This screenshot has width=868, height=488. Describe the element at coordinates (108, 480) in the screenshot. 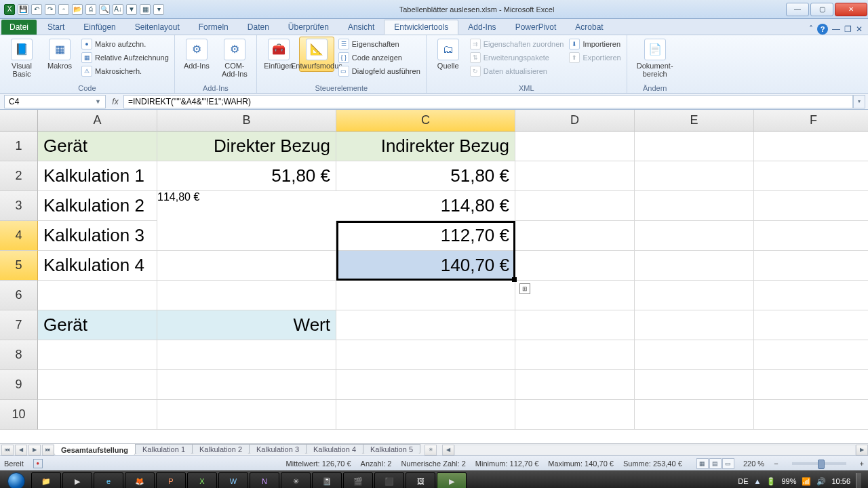

I see `taskbar-ie: e` at that location.